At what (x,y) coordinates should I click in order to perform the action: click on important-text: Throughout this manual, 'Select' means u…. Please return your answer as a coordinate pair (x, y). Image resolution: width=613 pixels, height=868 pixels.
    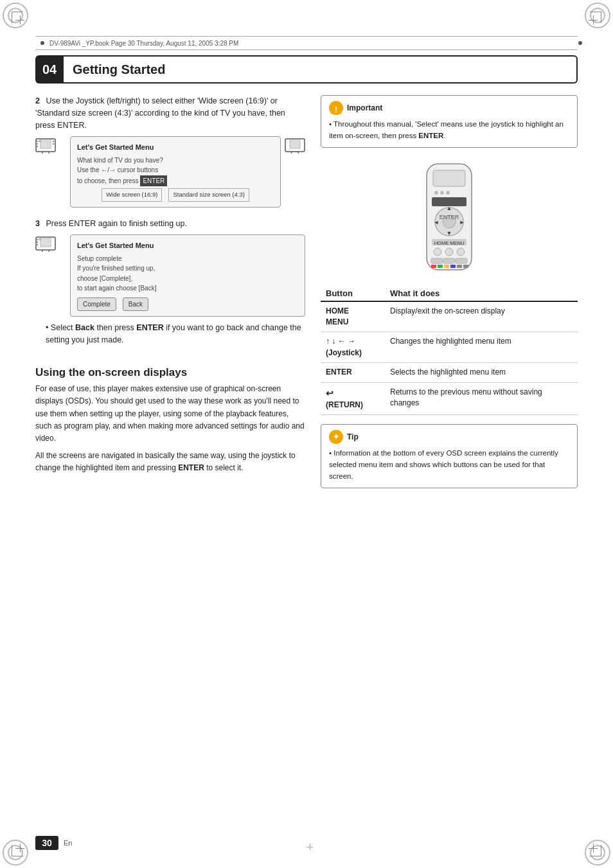
    Looking at the image, I should click on (446, 130).